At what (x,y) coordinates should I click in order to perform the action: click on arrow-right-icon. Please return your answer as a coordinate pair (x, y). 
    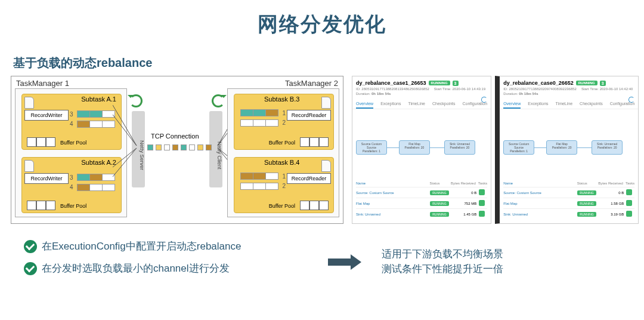
    Looking at the image, I should click on (346, 261).